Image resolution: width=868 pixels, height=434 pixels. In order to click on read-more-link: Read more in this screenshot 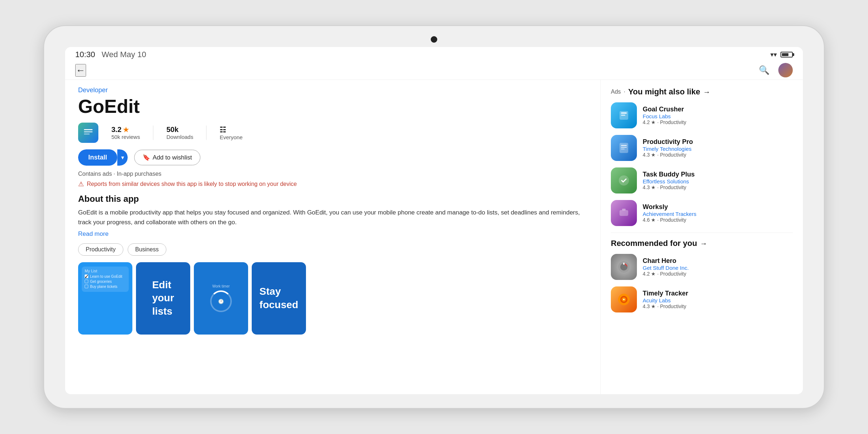, I will do `click(333, 234)`.